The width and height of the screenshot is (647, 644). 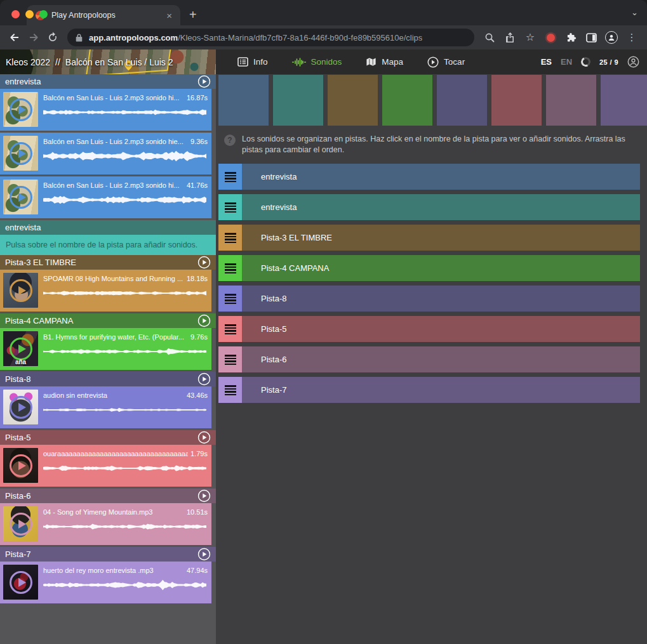 I want to click on chrome-menu-icon: ⋮, so click(x=632, y=37).